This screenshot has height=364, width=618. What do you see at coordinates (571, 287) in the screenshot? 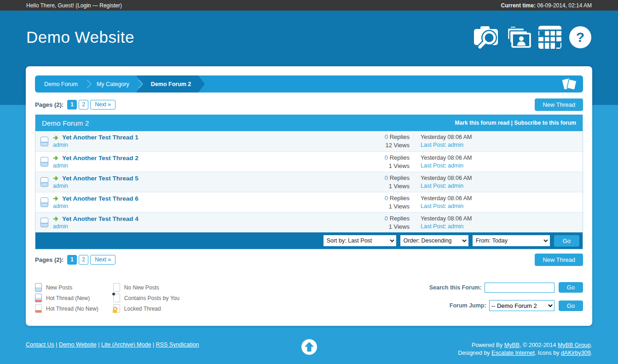
I see `search-go-button: Go` at bounding box center [571, 287].